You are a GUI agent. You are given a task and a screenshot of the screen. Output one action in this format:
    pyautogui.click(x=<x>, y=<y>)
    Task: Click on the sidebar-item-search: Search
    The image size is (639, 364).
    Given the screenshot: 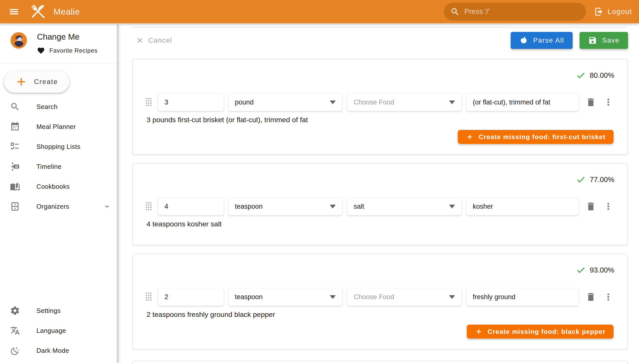 What is the action you would take?
    pyautogui.click(x=60, y=107)
    